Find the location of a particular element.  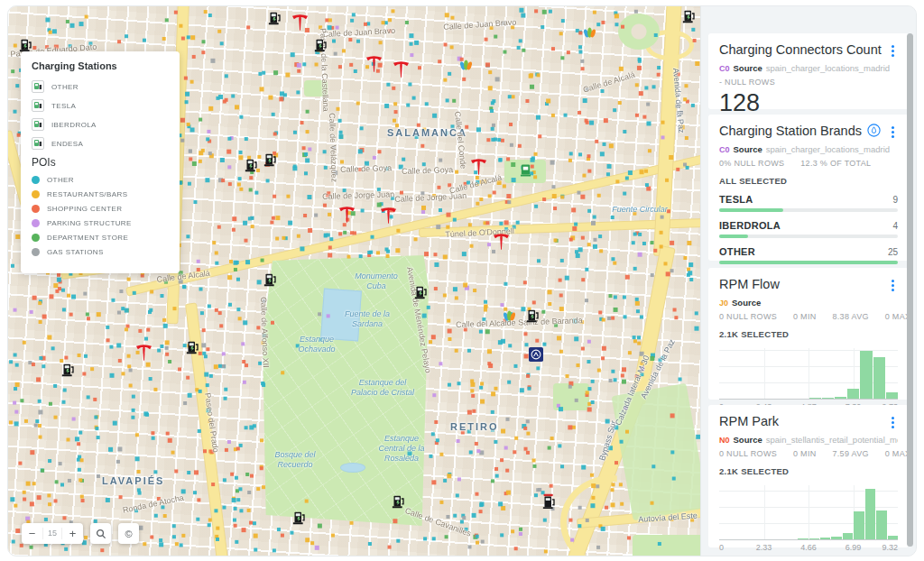

layer-badge: C0 is located at coordinates (725, 150).